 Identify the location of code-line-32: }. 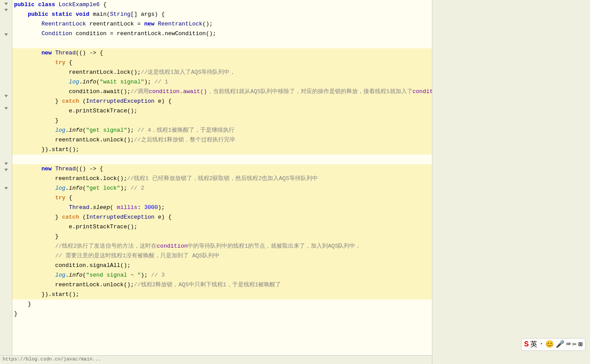
(222, 304).